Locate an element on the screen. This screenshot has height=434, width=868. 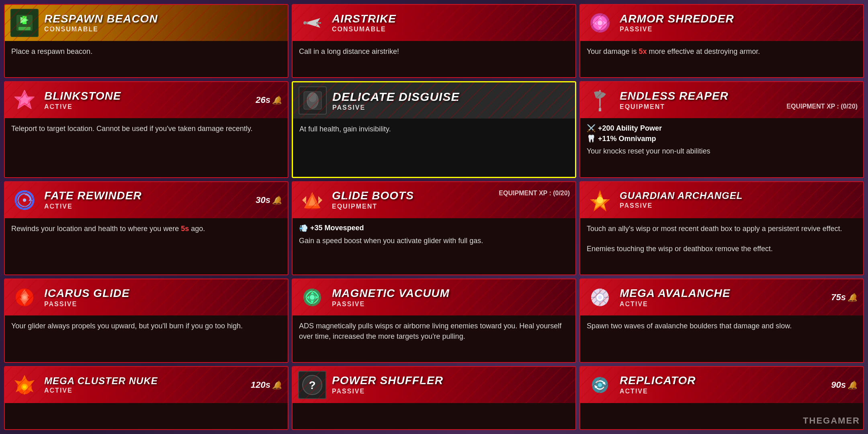
watermark: THEGAMER is located at coordinates (831, 421).